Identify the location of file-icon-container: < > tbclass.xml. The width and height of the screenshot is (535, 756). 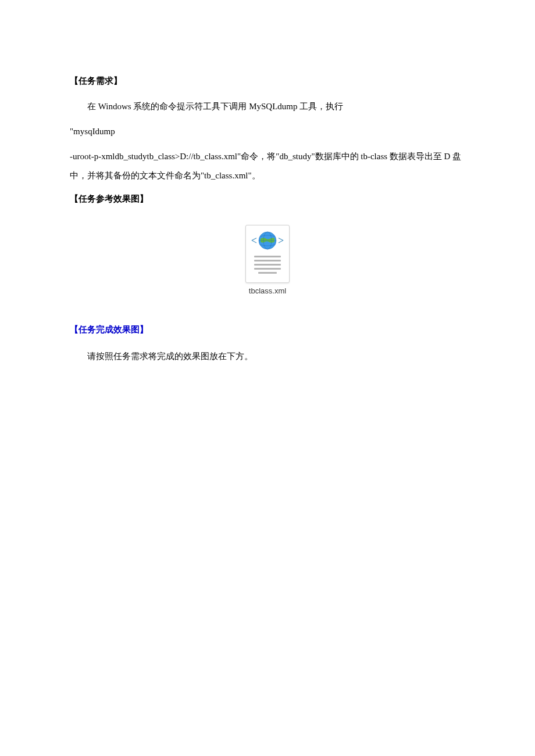
(268, 260).